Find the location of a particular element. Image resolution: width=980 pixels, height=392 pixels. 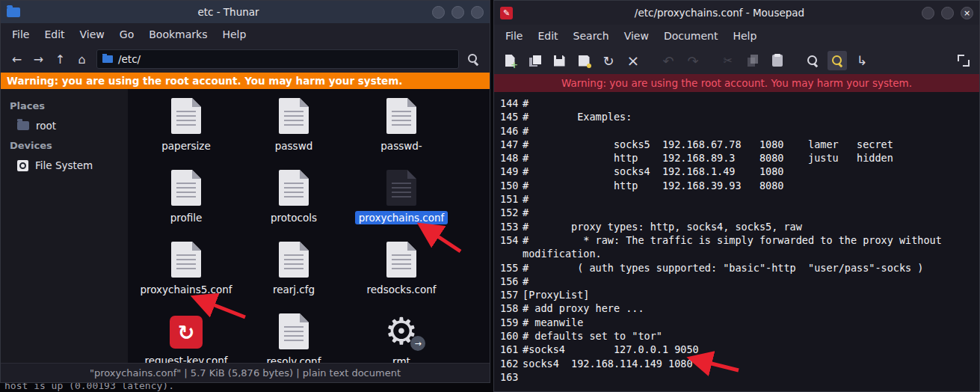

line-text: # * raw: The traffic is simply forwarded… is located at coordinates (751, 247).